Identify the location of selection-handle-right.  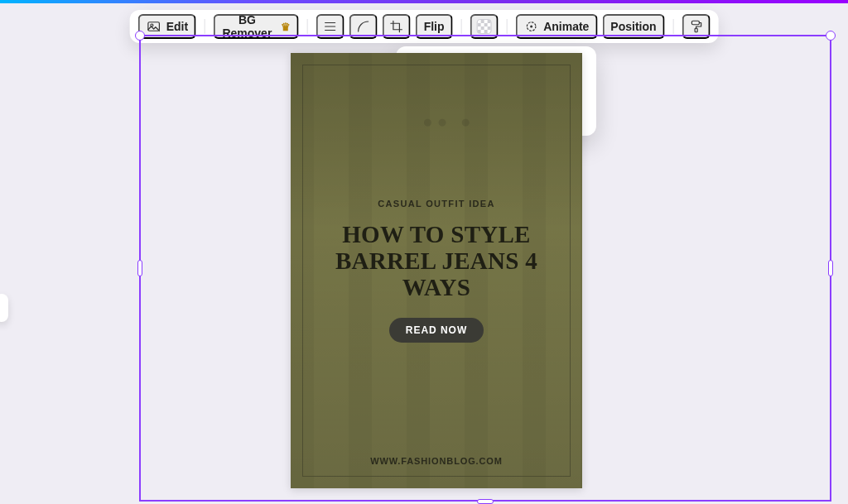
(831, 268).